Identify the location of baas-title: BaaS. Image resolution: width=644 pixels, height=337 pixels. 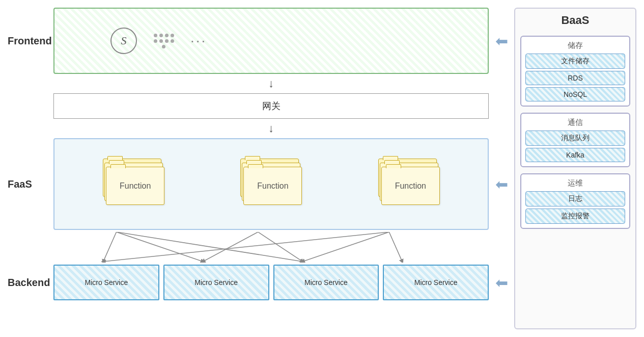
(575, 21).